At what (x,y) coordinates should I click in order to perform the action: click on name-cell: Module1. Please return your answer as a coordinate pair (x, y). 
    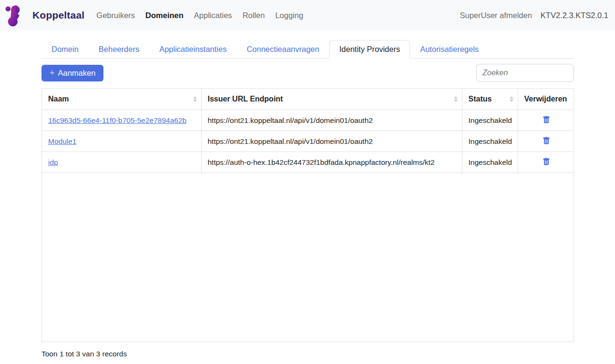
    Looking at the image, I should click on (122, 142).